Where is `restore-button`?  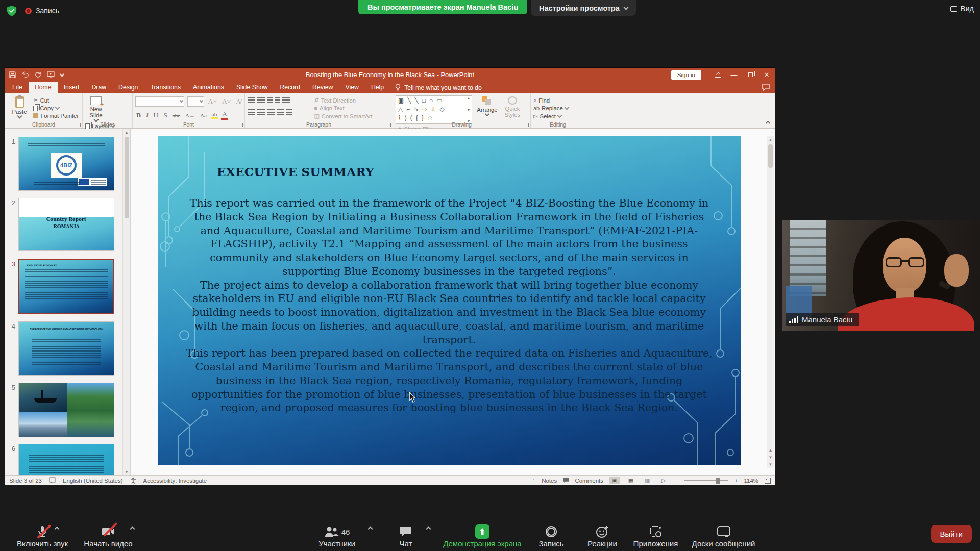
restore-button is located at coordinates (750, 74).